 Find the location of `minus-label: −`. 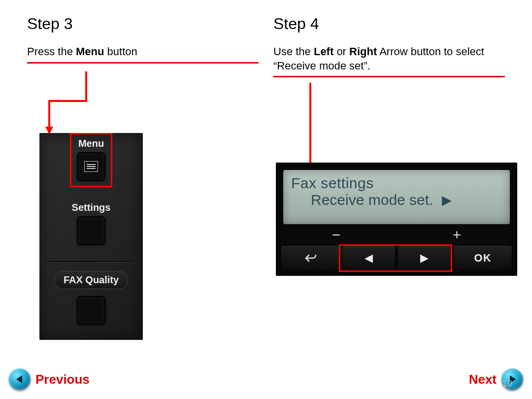

minus-label: − is located at coordinates (336, 235).